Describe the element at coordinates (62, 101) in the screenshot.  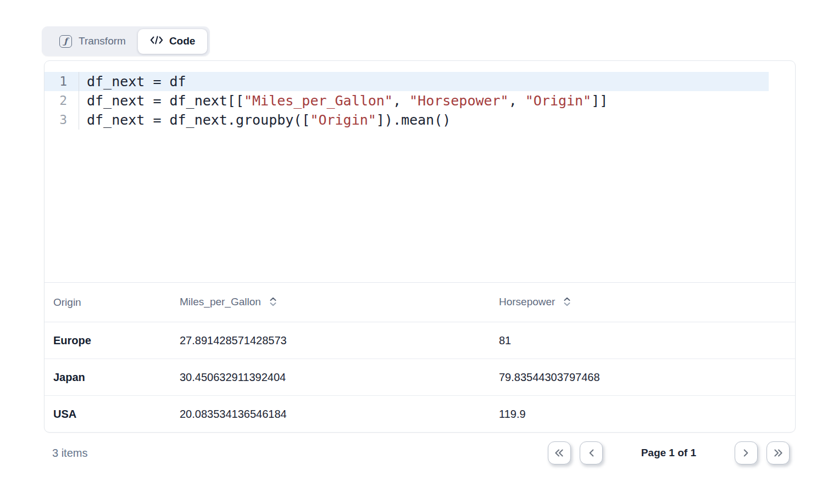
I see `line-number: 2` at that location.